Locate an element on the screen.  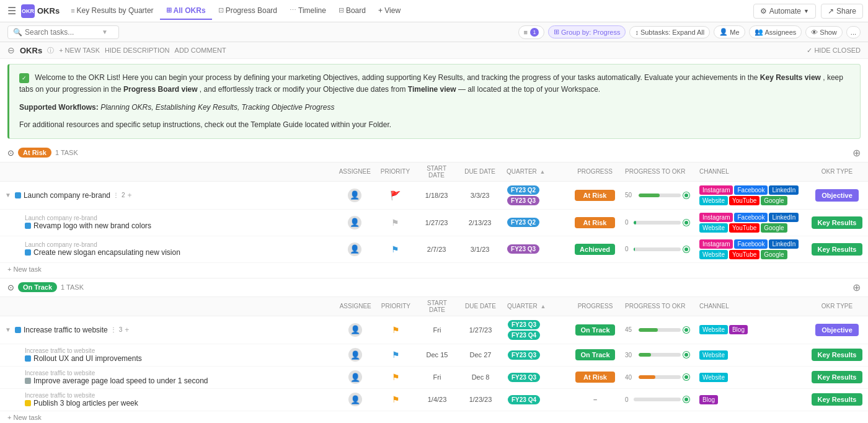
share-button: ↗ Share is located at coordinates (842, 11).